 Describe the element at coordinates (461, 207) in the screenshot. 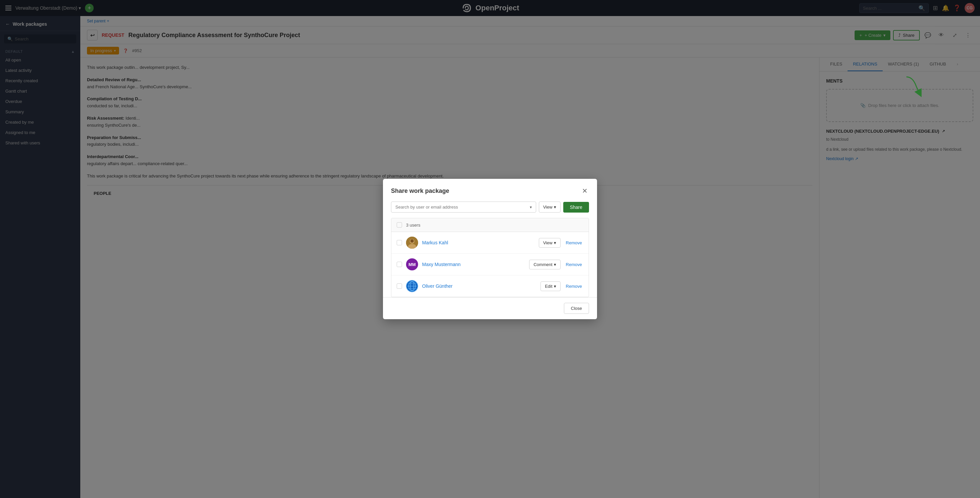

I see `user-search-input` at that location.